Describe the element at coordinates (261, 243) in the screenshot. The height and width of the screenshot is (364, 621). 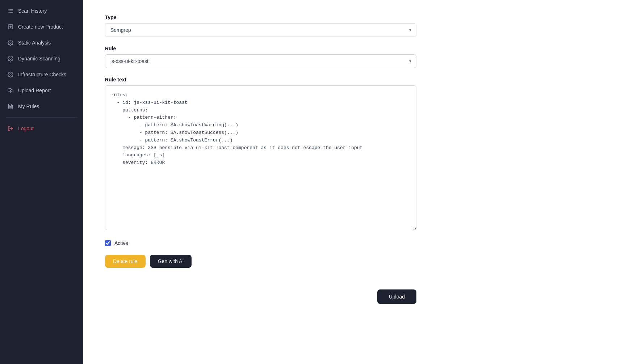
I see `active-row: Active` at that location.